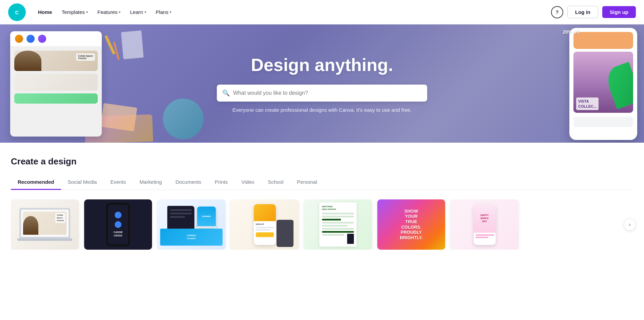 The image size is (644, 320). What do you see at coordinates (226, 93) in the screenshot?
I see `search-icon: 🔍` at bounding box center [226, 93].